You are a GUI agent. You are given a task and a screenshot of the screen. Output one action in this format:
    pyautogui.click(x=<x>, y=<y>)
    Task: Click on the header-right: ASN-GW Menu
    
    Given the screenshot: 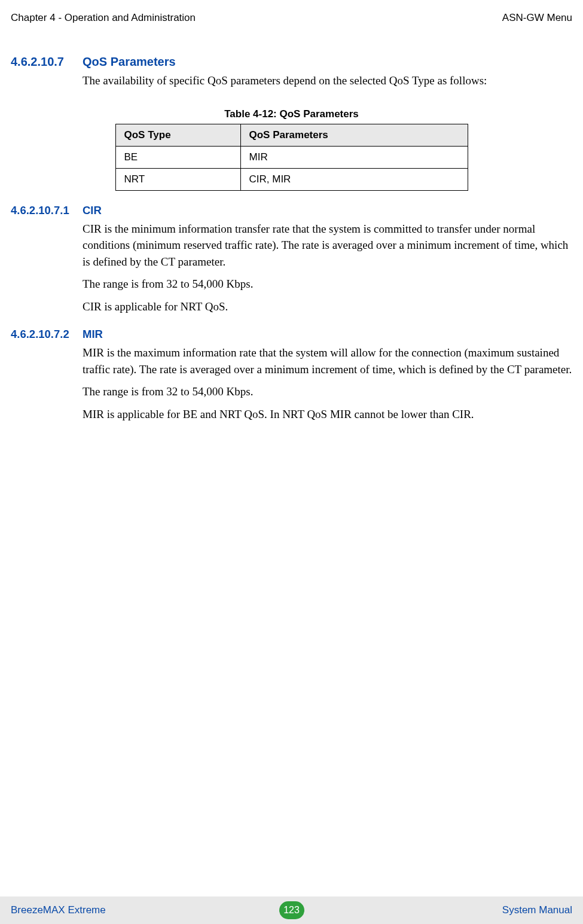 What is the action you would take?
    pyautogui.click(x=537, y=18)
    